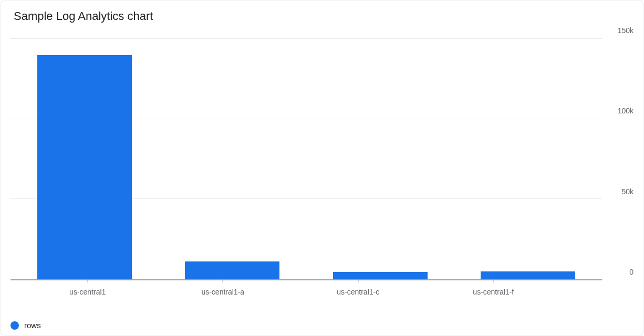 This screenshot has height=336, width=644. Describe the element at coordinates (358, 290) in the screenshot. I see `x-tick: us-central1-c` at that location.